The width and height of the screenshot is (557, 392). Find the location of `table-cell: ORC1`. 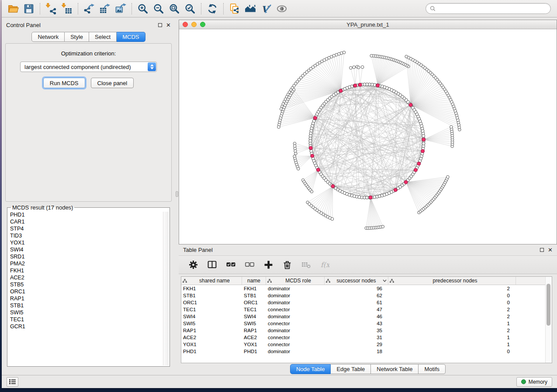

table-cell: ORC1 is located at coordinates (254, 303).